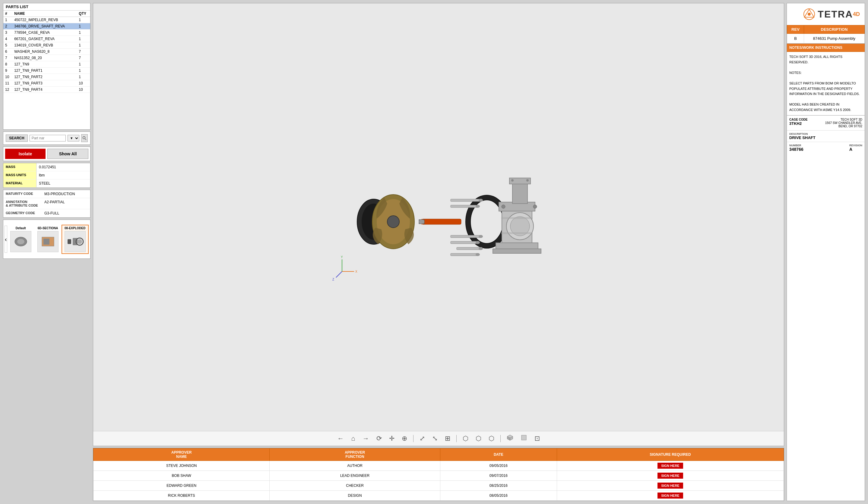 The width and height of the screenshot is (868, 504). What do you see at coordinates (47, 33) in the screenshot?
I see `table-row: 3 778594_CASE_REVA 1` at bounding box center [47, 33].